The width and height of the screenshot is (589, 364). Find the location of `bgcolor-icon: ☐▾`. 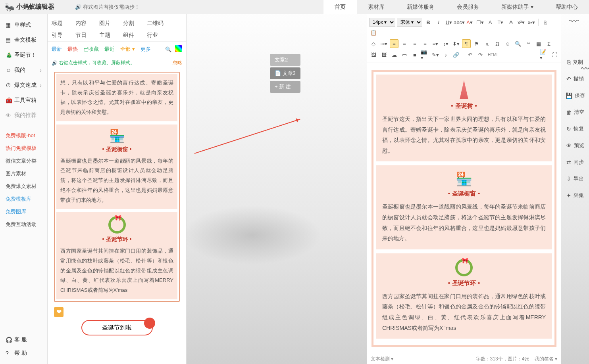

bgcolor-icon: ☐▾ is located at coordinates (480, 22).